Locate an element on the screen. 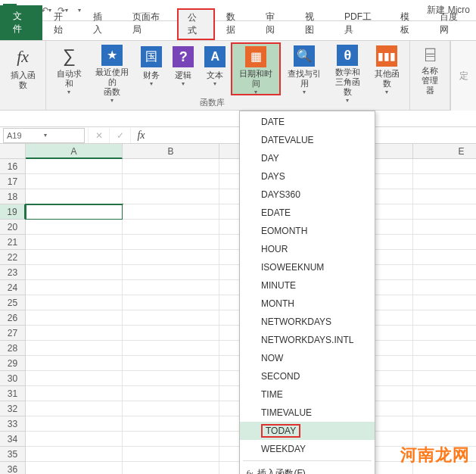  dropdown-item: DAYS is located at coordinates (307, 176).